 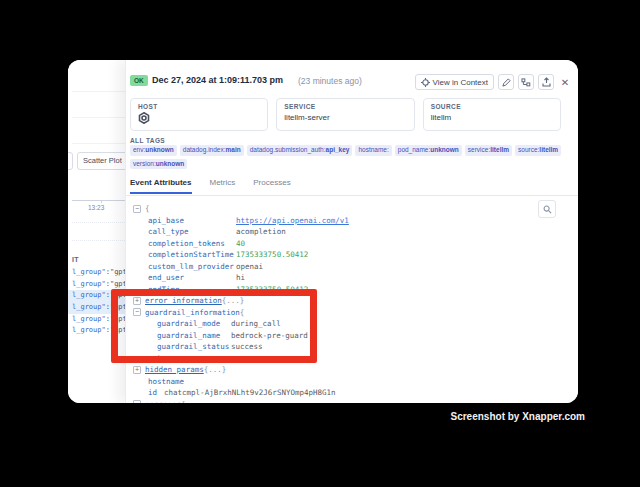 I want to click on attribute-key: end_user, so click(x=192, y=278).